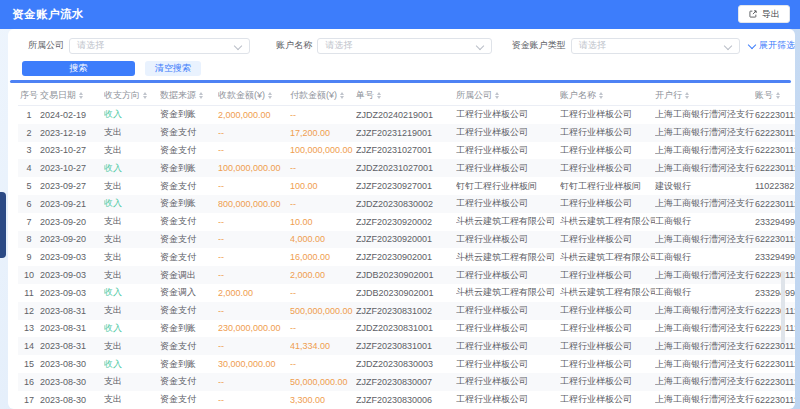 Image resolution: width=800 pixels, height=409 pixels. I want to click on table-row: 62023-09-21收入资金到账800,000,000.00--ZJDZ202…, so click(406, 204).